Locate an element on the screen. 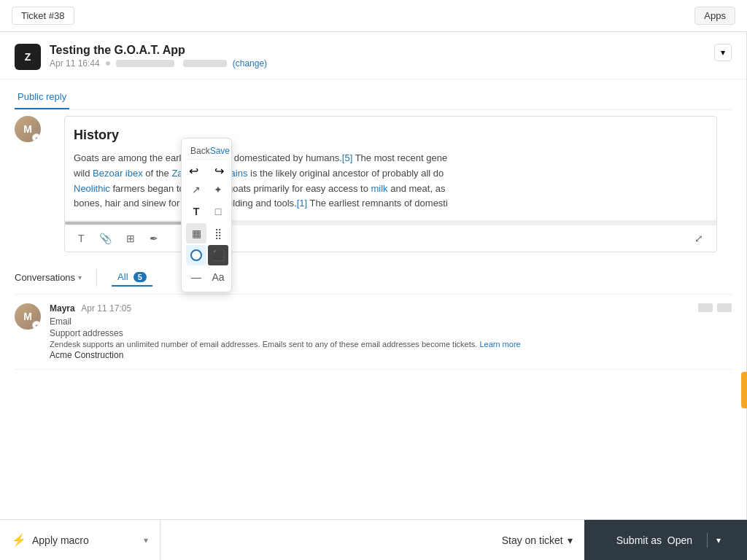 This screenshot has width=747, height=560. dots-format-icon: ⣿ is located at coordinates (218, 233).